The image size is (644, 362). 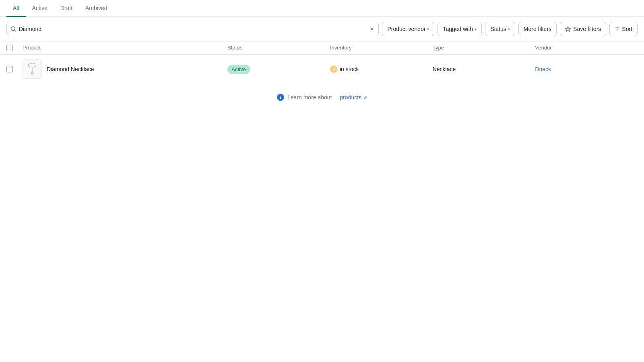 I want to click on sort-label: Sort, so click(x=627, y=29).